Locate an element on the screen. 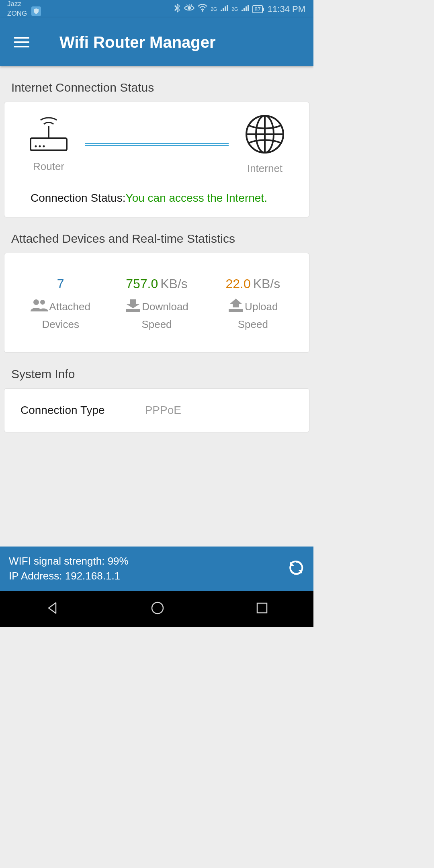  shield-icon is located at coordinates (36, 11).